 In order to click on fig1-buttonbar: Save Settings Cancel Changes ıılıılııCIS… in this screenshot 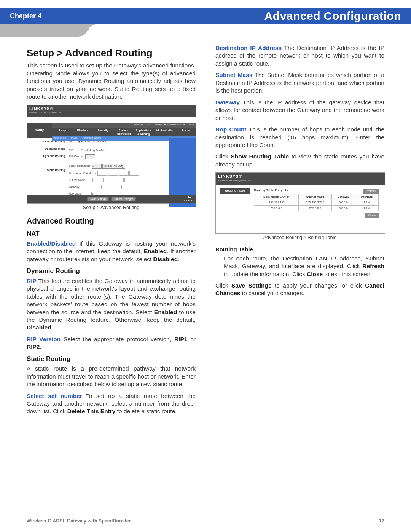, I will do `click(112, 200)`.